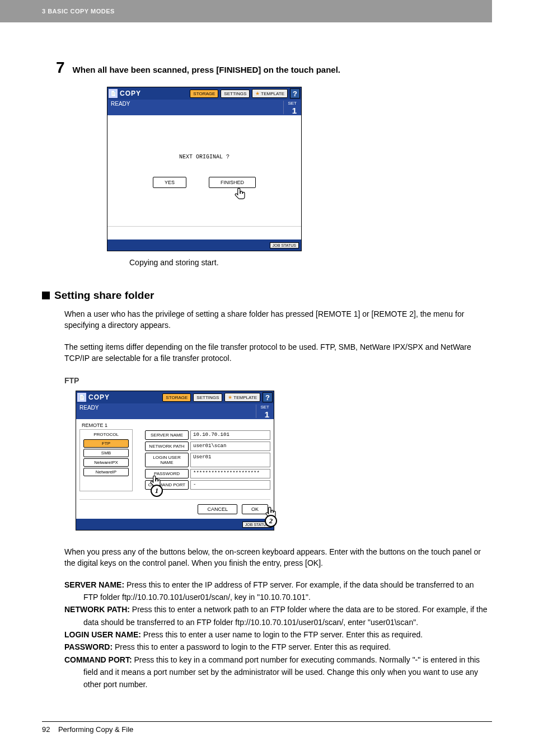 The image size is (534, 756). What do you see at coordinates (167, 447) in the screenshot?
I see `network-path-button: NETWORK PATH` at bounding box center [167, 447].